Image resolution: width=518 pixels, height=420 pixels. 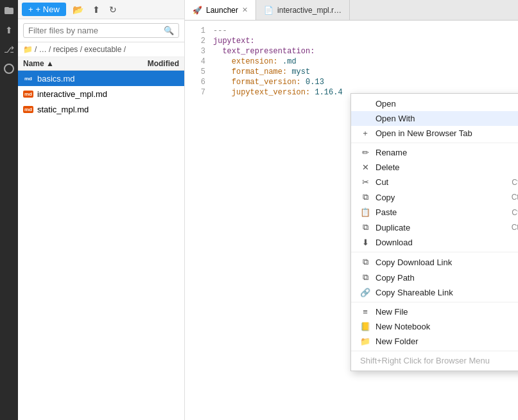 What do you see at coordinates (245, 10) in the screenshot?
I see `tab-launcher-close: ✕` at bounding box center [245, 10].